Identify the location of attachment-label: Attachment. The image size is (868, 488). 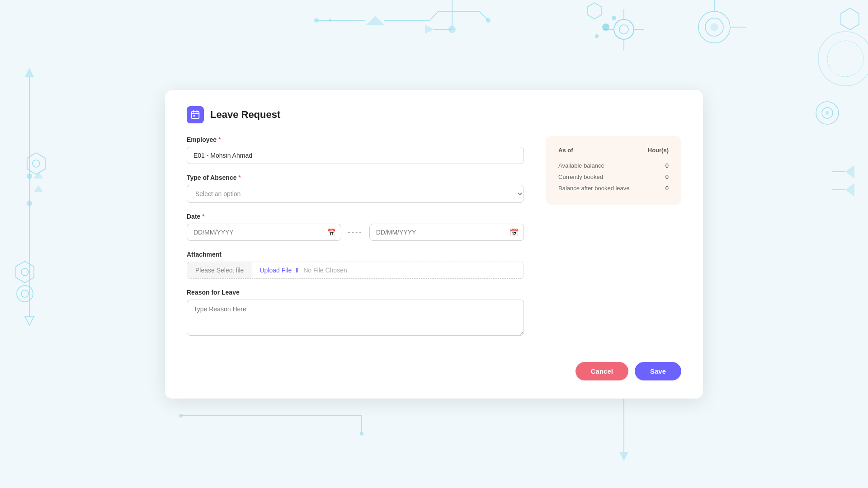
(355, 254).